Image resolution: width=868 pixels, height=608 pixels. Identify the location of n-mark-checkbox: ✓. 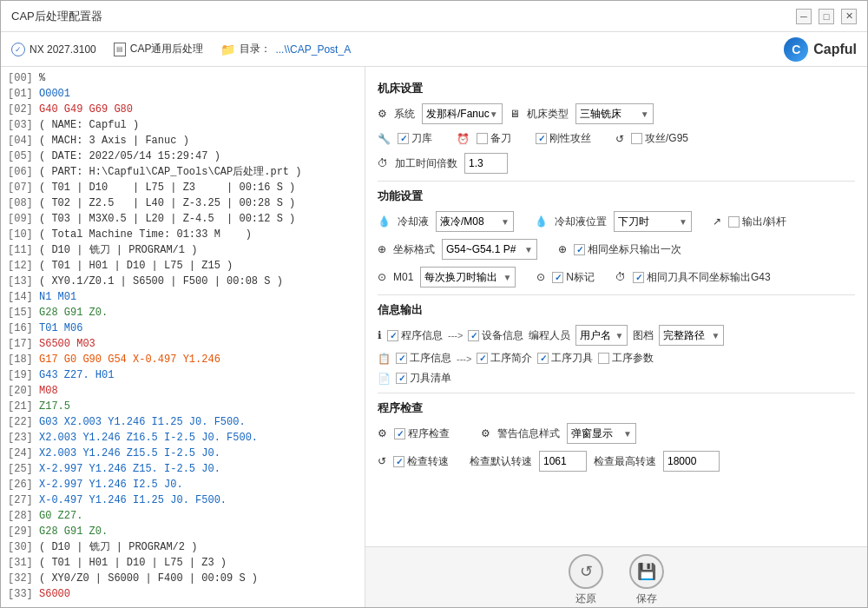
(557, 278).